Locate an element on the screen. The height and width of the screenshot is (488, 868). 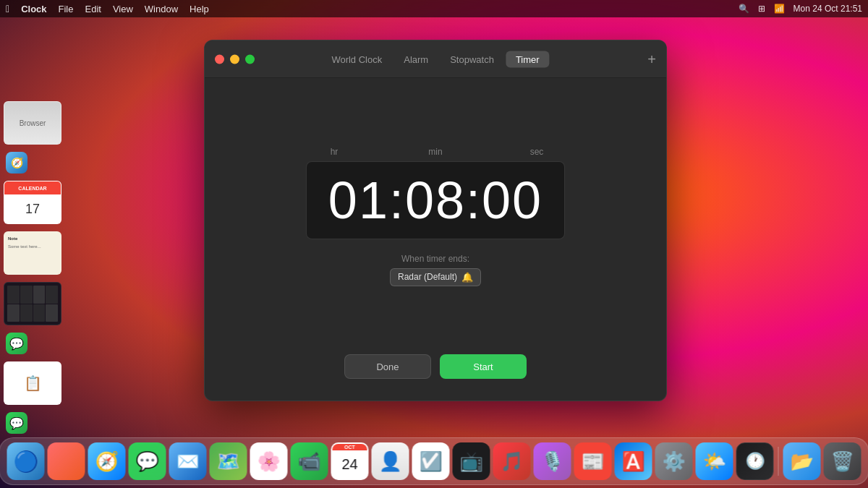
dock-podcasts: 🎙️ is located at coordinates (553, 461).